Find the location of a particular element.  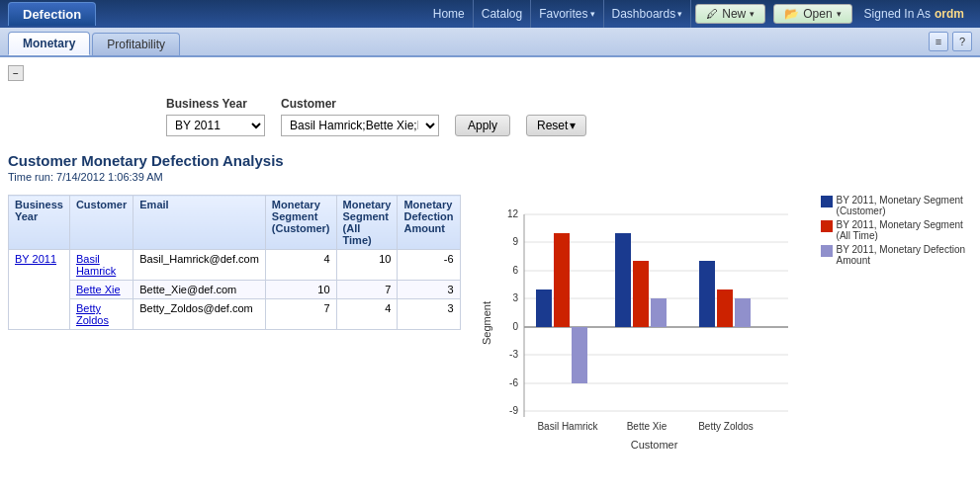

bar-basil-seg-a is located at coordinates (562, 281).